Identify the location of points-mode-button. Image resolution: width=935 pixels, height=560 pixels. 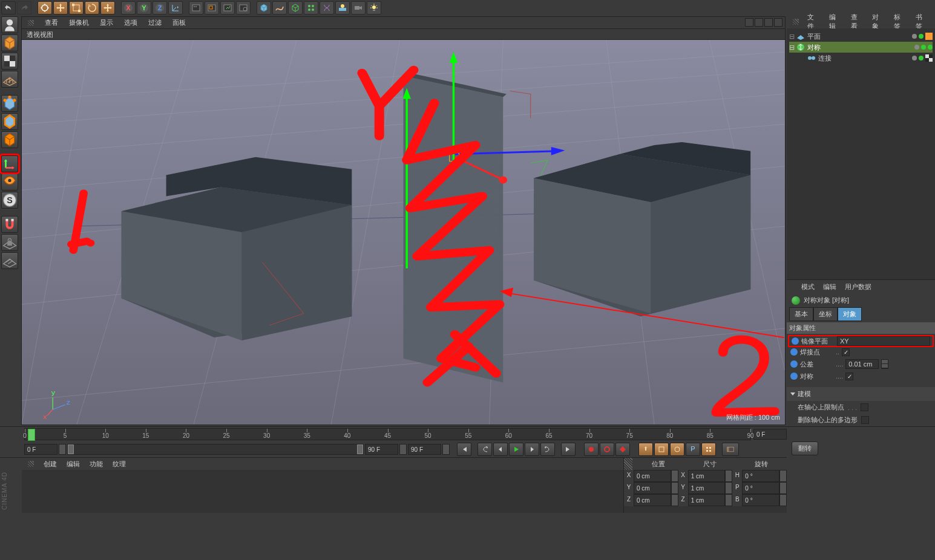
(10, 103).